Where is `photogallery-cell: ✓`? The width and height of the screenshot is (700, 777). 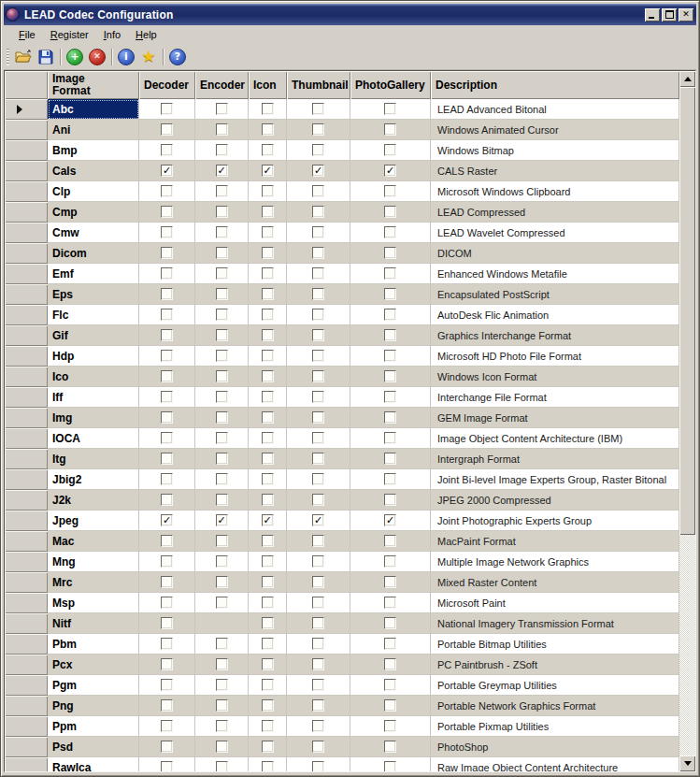 photogallery-cell: ✓ is located at coordinates (391, 171).